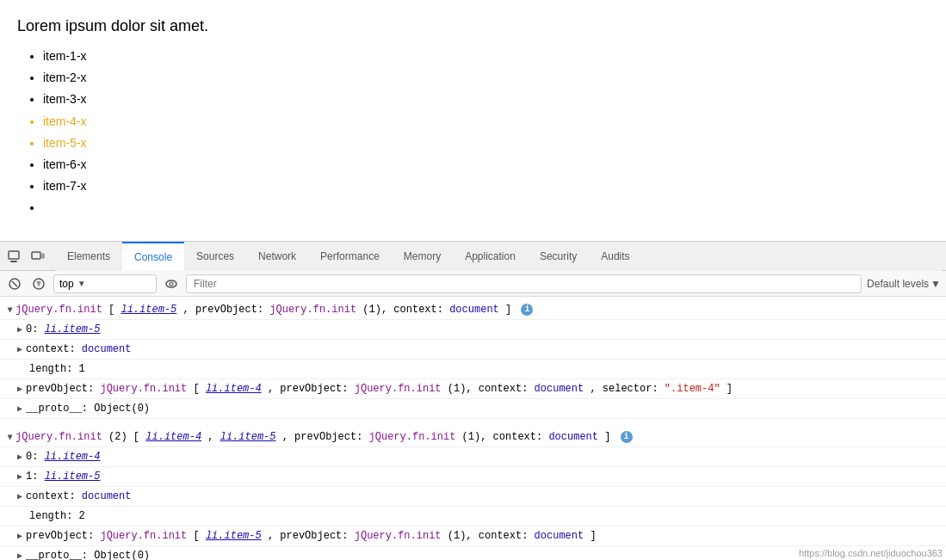  Describe the element at coordinates (473, 458) in the screenshot. I see `console-line-2-0: ▶ 0: li.item-4` at that location.